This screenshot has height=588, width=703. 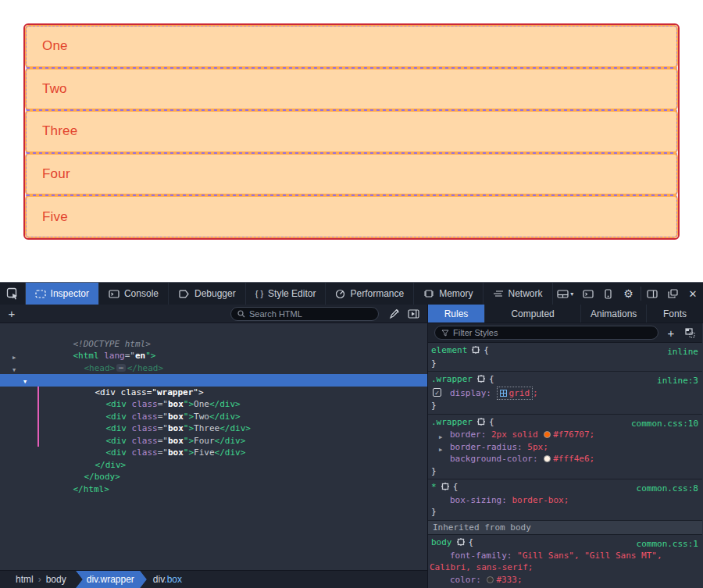 I want to click on tab-inspector: Inspector, so click(x=62, y=294).